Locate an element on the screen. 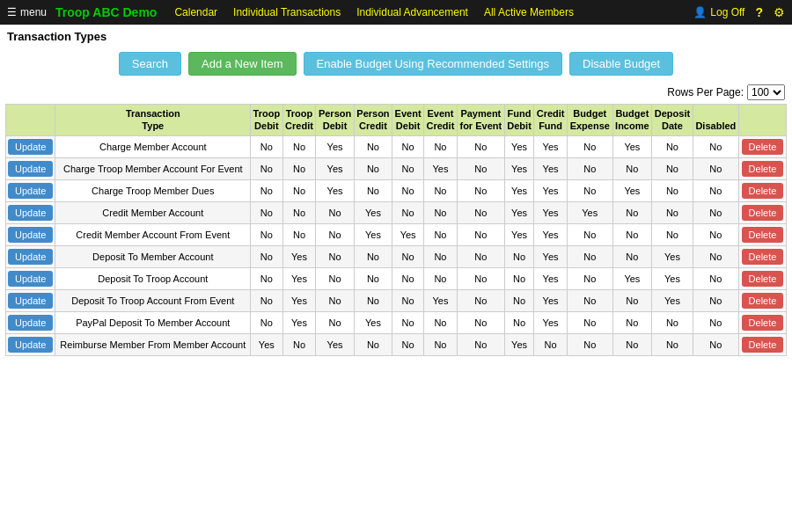  header-fund-debit: FundDebit is located at coordinates (519, 120).